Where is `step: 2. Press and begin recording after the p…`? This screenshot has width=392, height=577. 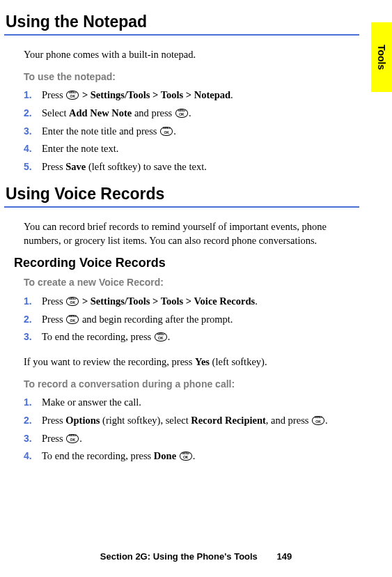
step: 2. Press and begin recording after the p… is located at coordinates (196, 320).